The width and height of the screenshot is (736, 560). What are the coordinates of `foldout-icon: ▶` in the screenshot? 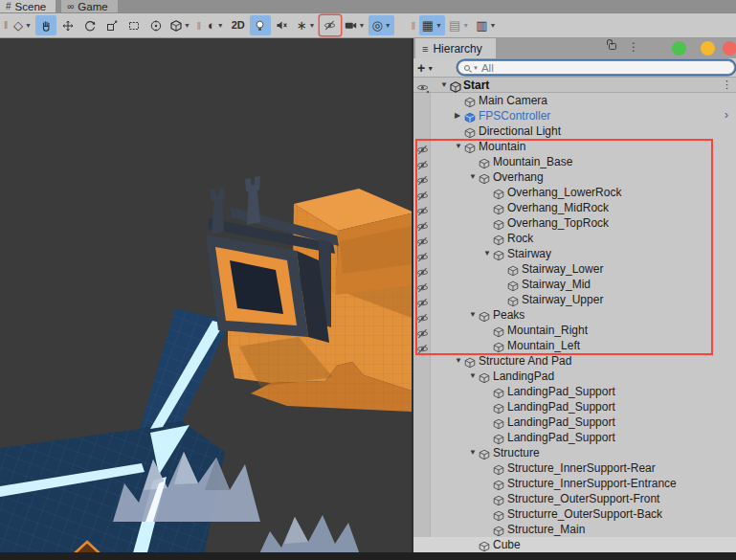 It's located at (457, 116).